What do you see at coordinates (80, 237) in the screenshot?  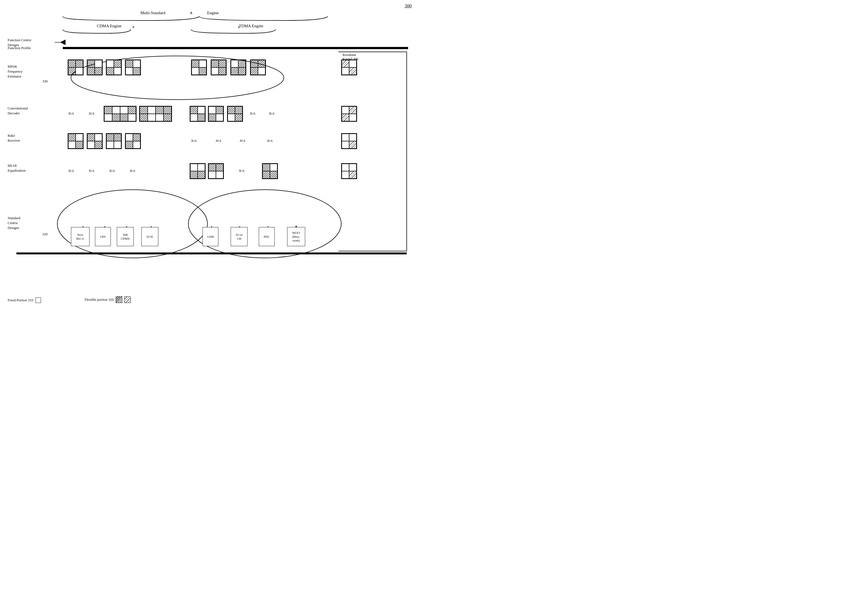 I see `std-box-next802: Next802.11` at bounding box center [80, 237].